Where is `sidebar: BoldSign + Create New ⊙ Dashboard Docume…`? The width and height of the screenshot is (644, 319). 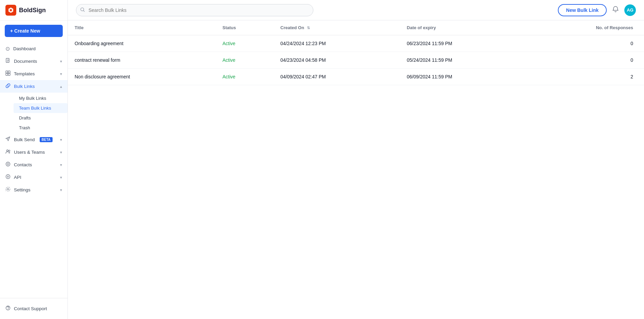
sidebar: BoldSign + Create New ⊙ Dashboard Docume… is located at coordinates (34, 160).